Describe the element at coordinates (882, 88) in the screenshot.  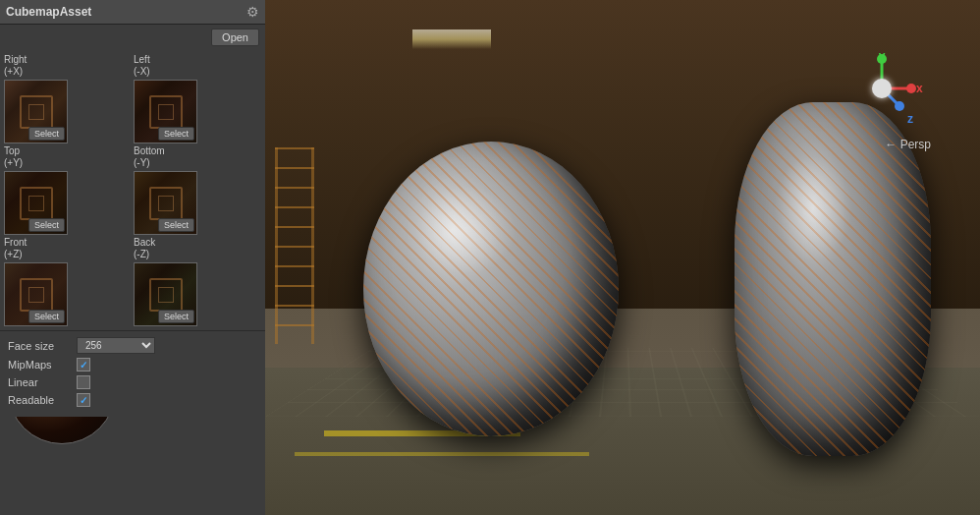
I see `gizmo-center` at that location.